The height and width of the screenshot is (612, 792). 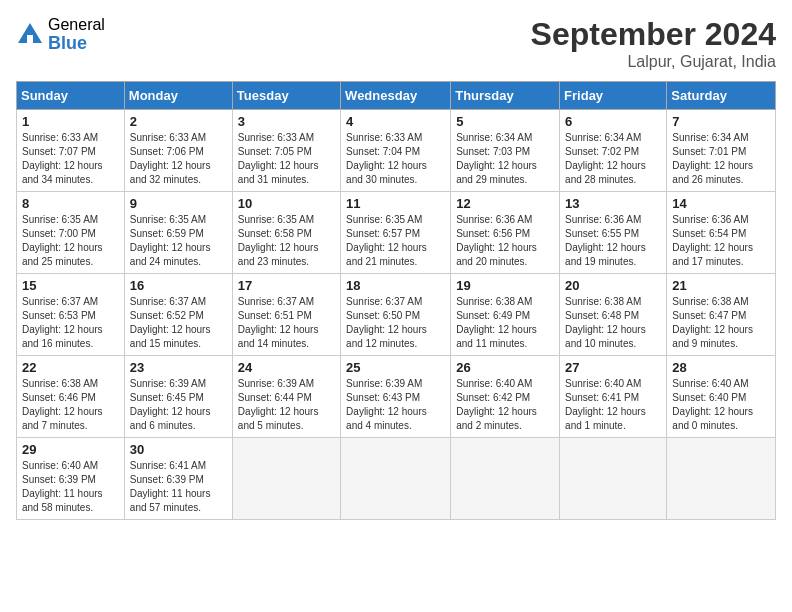 What do you see at coordinates (178, 315) in the screenshot?
I see `day-16: 16 Sunrise: 6:37 AMSunset: 6:52 PMDaylig…` at bounding box center [178, 315].